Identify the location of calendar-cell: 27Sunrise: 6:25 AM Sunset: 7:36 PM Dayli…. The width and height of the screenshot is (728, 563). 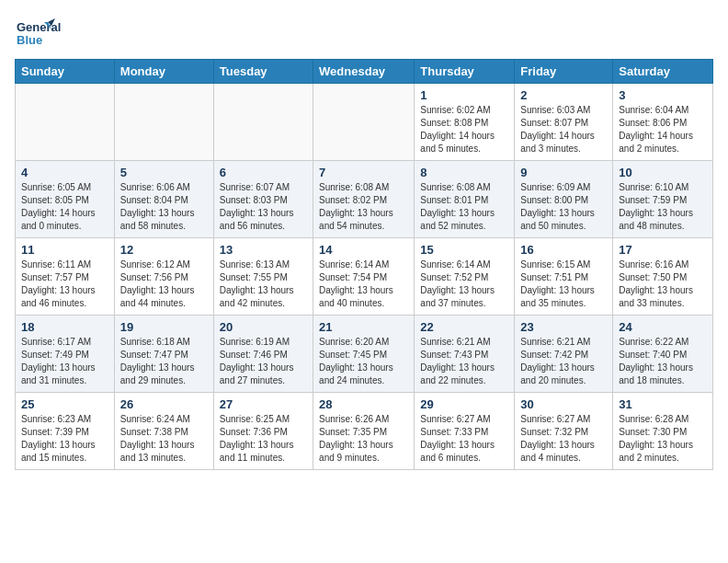
(263, 431).